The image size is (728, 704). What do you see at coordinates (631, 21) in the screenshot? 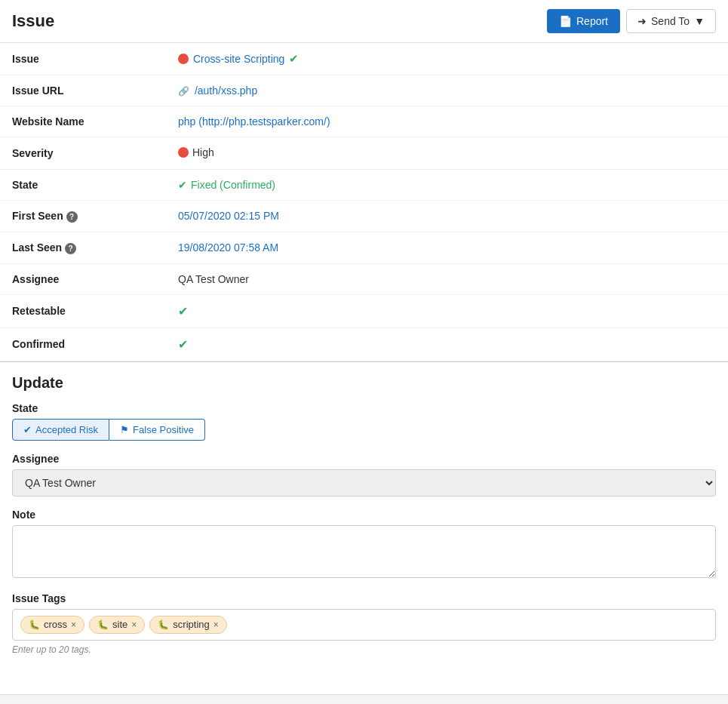
I see `header-buttons: 📄 Report ➜ Send To ▼` at bounding box center [631, 21].